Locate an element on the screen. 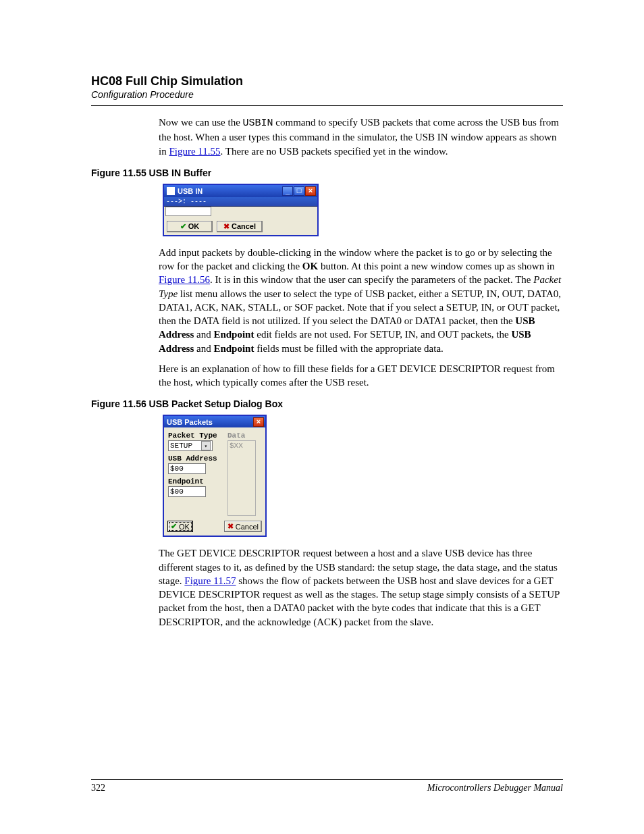  page-title: HC08 Full Chip Simulation is located at coordinates (327, 81).